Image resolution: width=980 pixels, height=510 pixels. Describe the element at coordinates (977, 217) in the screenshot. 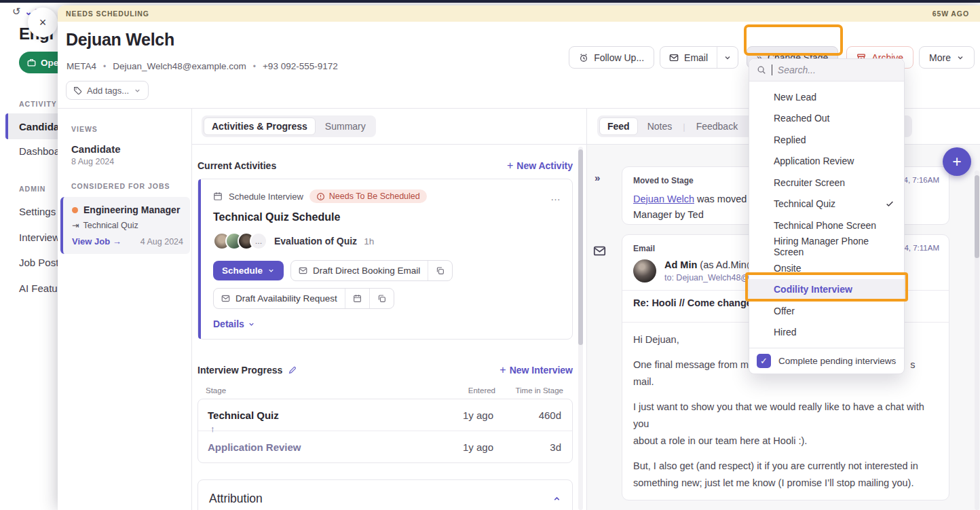

I see `feed-scrollbar-thumb` at that location.